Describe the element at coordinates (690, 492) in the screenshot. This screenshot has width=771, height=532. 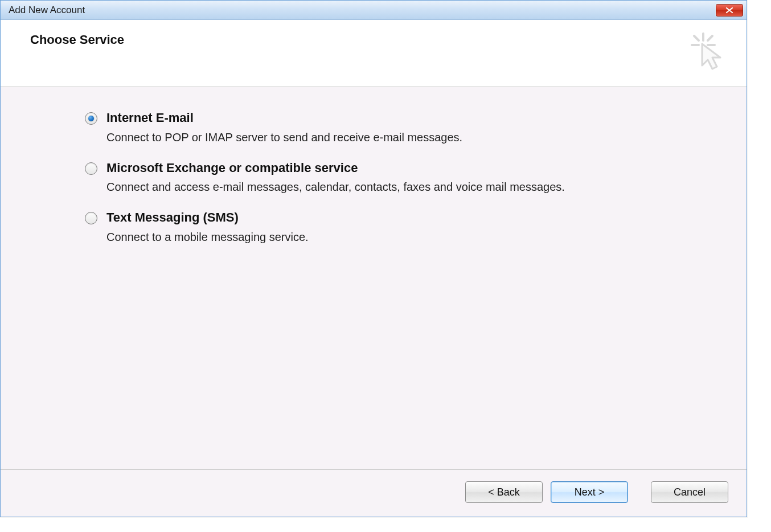
I see `cancel-button: Cancel` at that location.